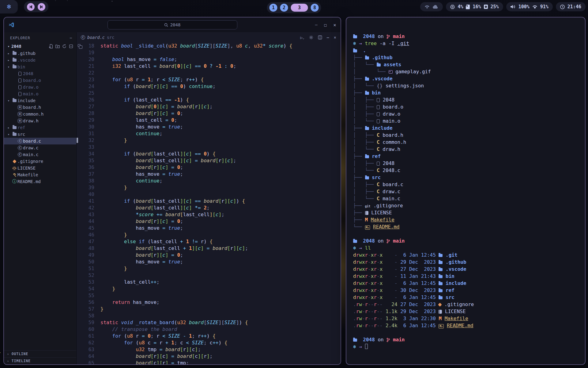 This screenshot has height=368, width=588. What do you see at coordinates (209, 147) in the screenshot?
I see `code-line-33: 33` at bounding box center [209, 147].